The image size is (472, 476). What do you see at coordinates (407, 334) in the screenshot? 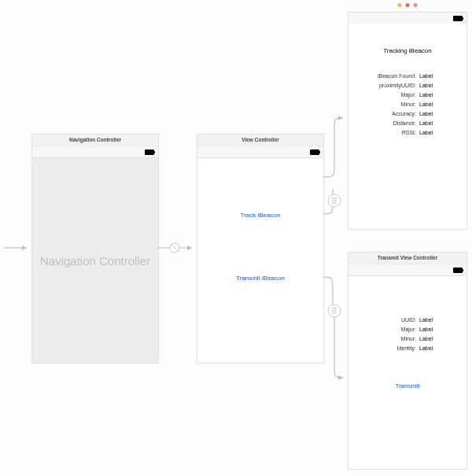
I see `transmit-kv-list: UUID: Label Major: Label Minor: Label Id…` at bounding box center [407, 334].